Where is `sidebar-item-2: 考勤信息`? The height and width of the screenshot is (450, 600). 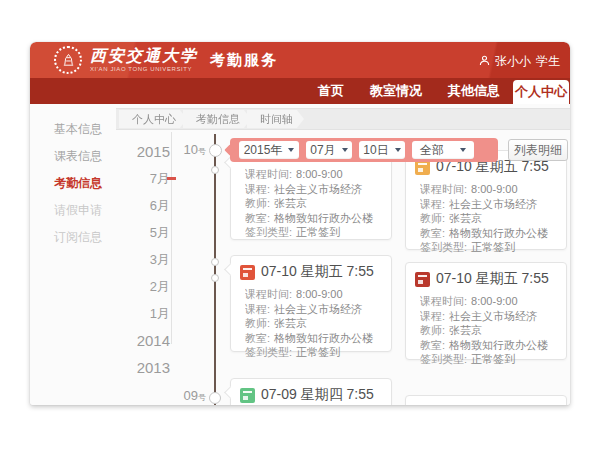 sidebar-item-2: 考勤信息 is located at coordinates (73, 184).